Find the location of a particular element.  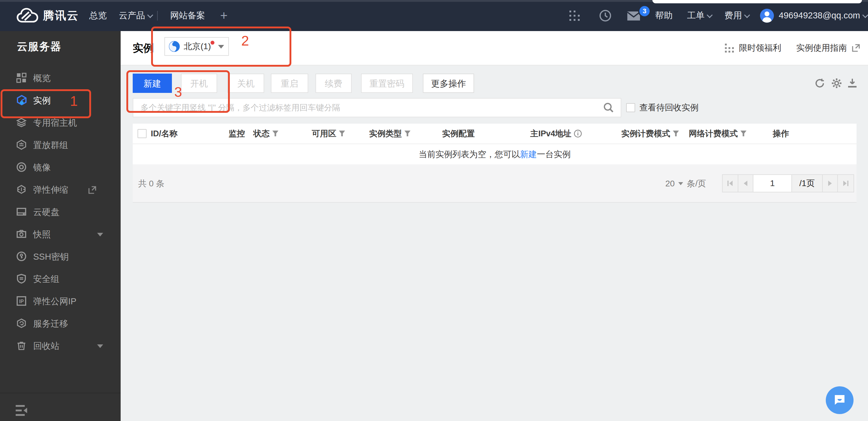

history-clock-icon is located at coordinates (605, 15).